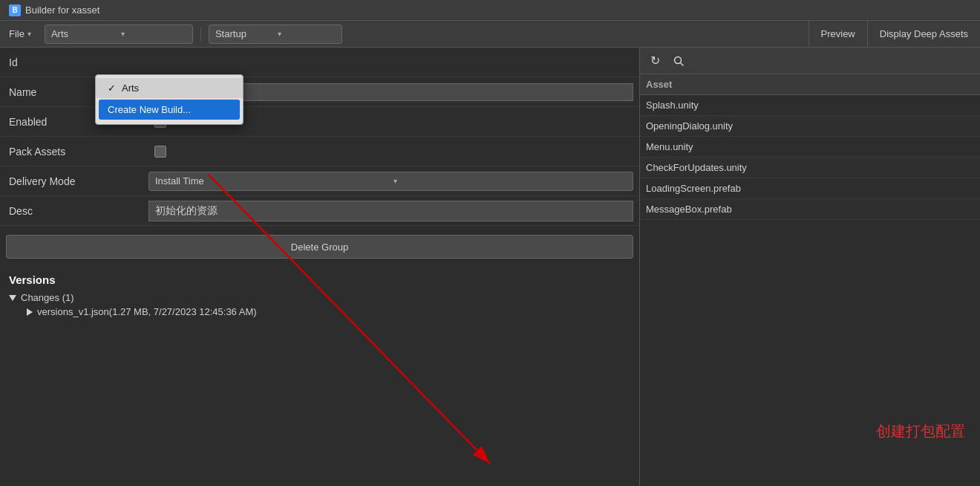 This screenshot has height=486, width=980. Describe the element at coordinates (319, 312) in the screenshot. I see `versions-item: versions_v1.json(1.27 MB, 7/27/2023 12:4…` at that location.